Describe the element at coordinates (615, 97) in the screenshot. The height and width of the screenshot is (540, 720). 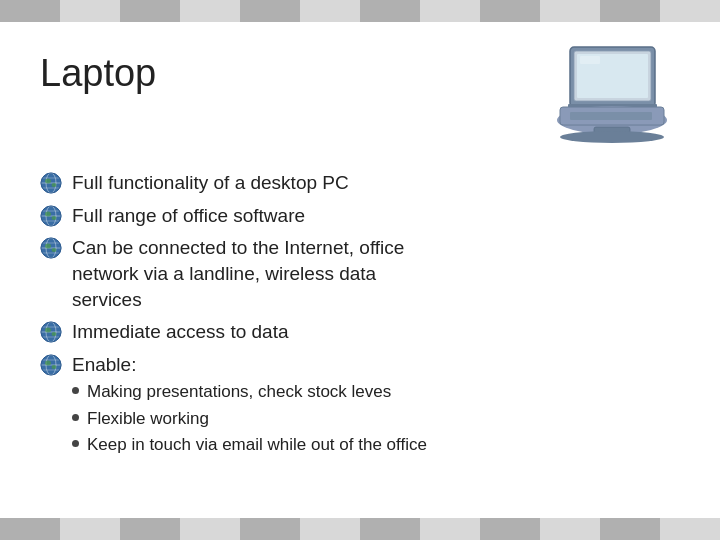
I see `laptop-image` at that location.